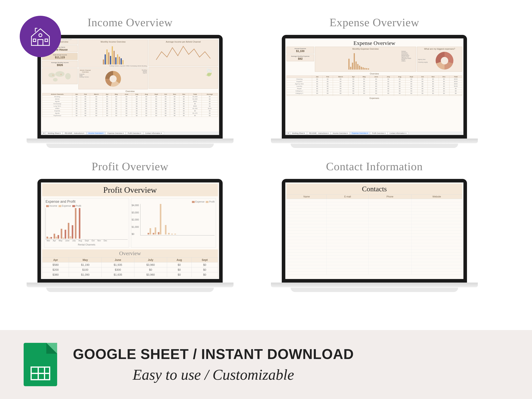  Describe the element at coordinates (85, 79) in the screenshot. I see `donut-legend: Airbnb Channel Overview ExpediaAirjetHol…` at that location.